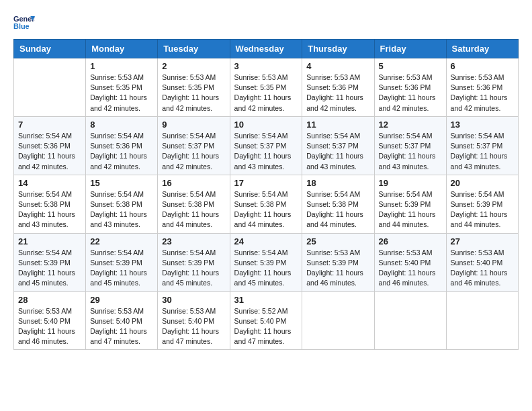  Describe the element at coordinates (482, 66) in the screenshot. I see `day-number: 6` at that location.